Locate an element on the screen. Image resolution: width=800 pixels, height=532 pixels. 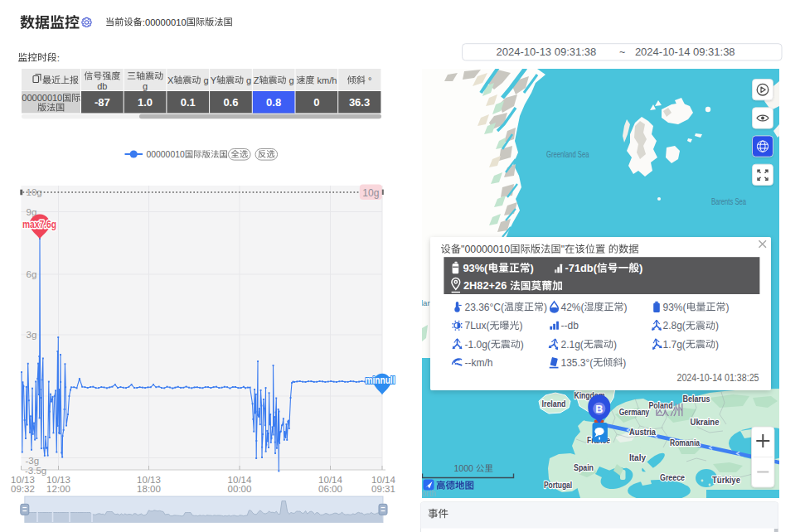
svg-text: 23.36°C( is located at coordinates (485, 307).